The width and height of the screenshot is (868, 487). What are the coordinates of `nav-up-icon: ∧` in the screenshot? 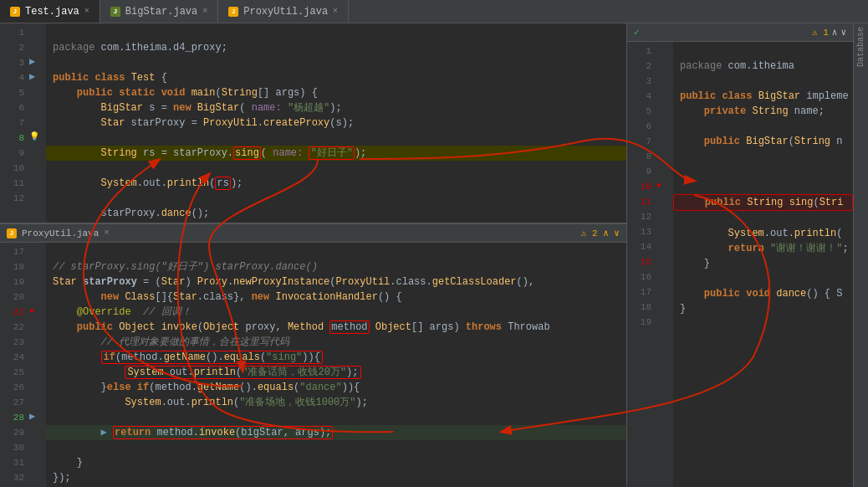 It's located at (835, 32).